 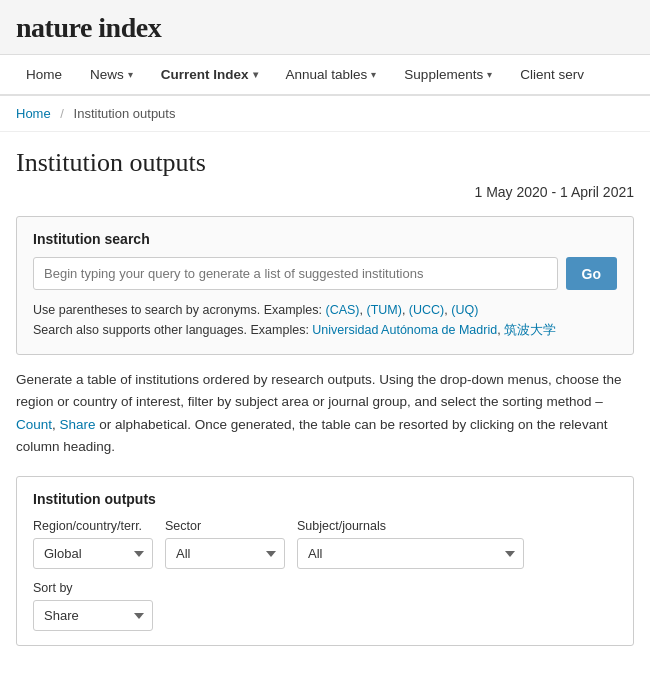 I want to click on nav-label-annual-tables: Annual tables, so click(x=327, y=74).